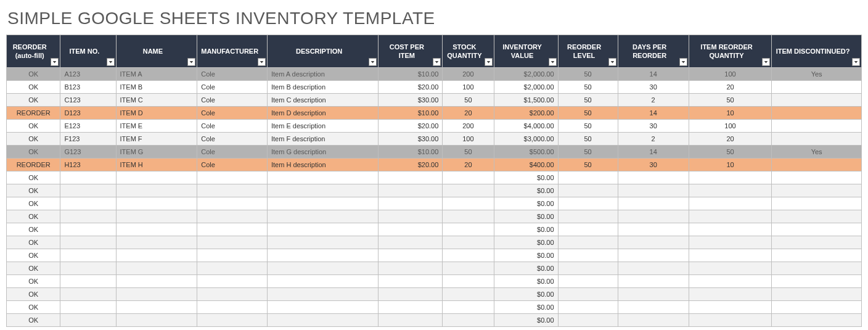  Describe the element at coordinates (469, 126) in the screenshot. I see `cell-stock: 200` at that location.